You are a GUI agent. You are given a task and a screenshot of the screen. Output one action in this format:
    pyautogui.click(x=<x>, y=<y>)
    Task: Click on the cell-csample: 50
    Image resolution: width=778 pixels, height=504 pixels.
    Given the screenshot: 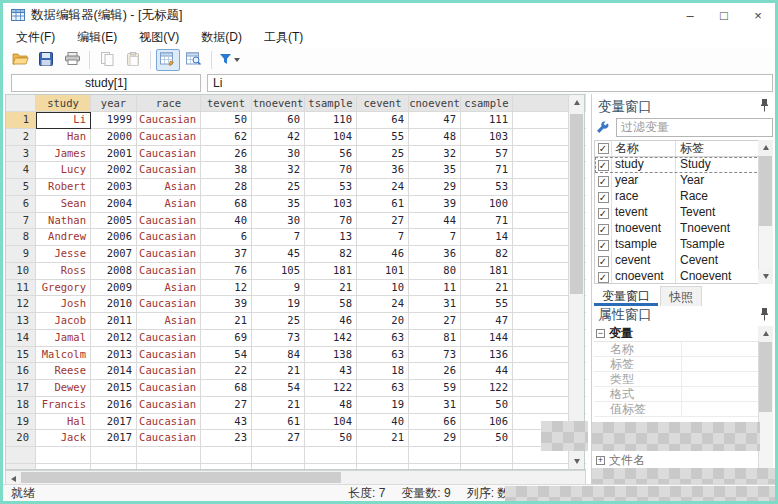 What is the action you would take?
    pyautogui.click(x=487, y=406)
    